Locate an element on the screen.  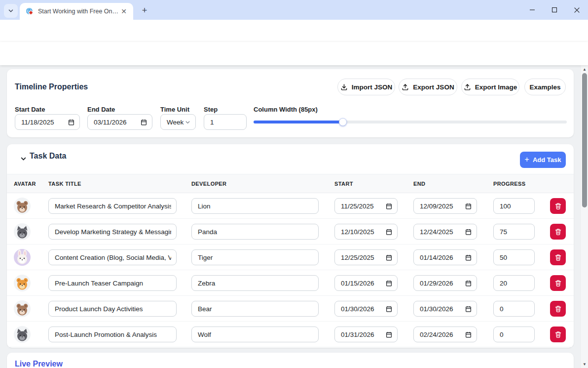
end-date-label: End Date is located at coordinates (101, 110).